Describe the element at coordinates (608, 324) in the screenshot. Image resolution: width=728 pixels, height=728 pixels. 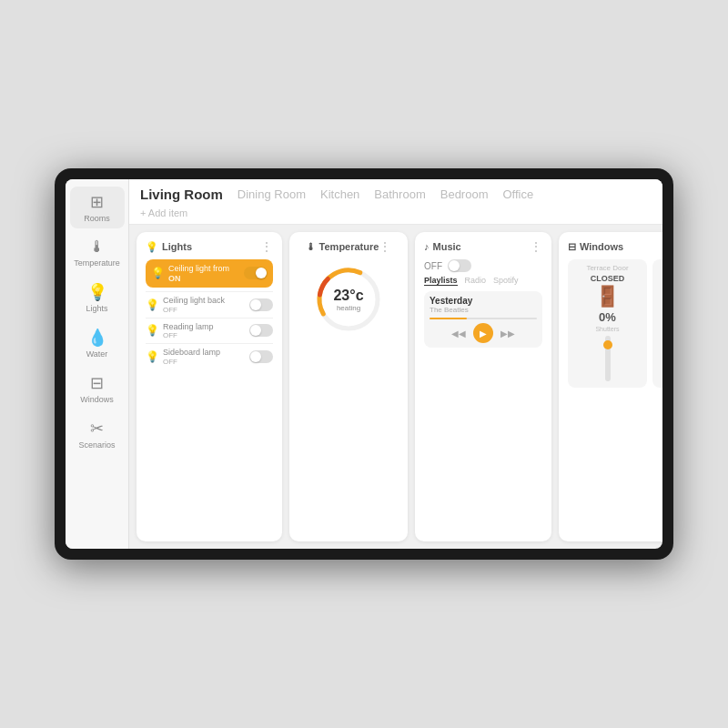
I see `window-item-0: Terrace Door CLOSED 🚪 0% Shutters` at that location.